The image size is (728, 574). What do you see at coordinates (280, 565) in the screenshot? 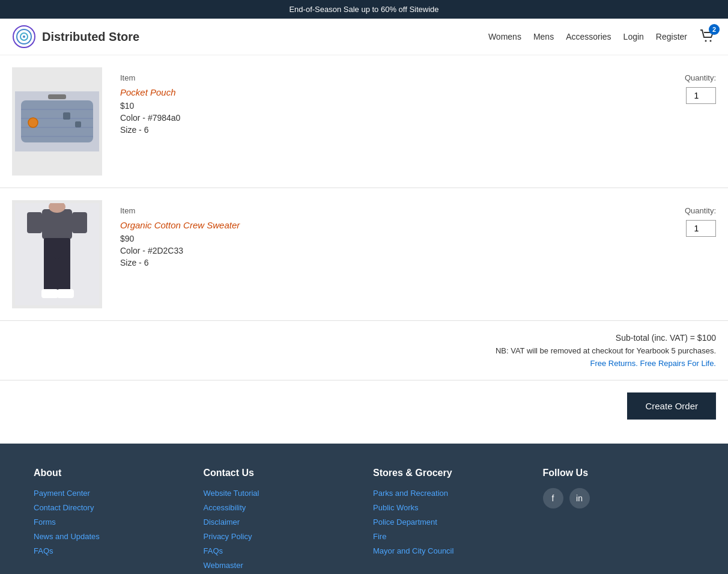
I see `list-item: Webmaster` at bounding box center [280, 565].